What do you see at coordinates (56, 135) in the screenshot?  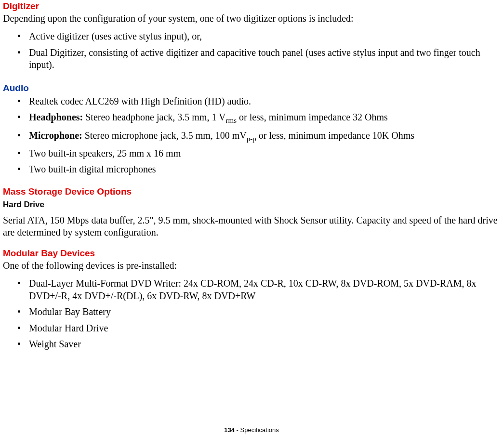 I see `microphone-label: Microphone:` at bounding box center [56, 135].